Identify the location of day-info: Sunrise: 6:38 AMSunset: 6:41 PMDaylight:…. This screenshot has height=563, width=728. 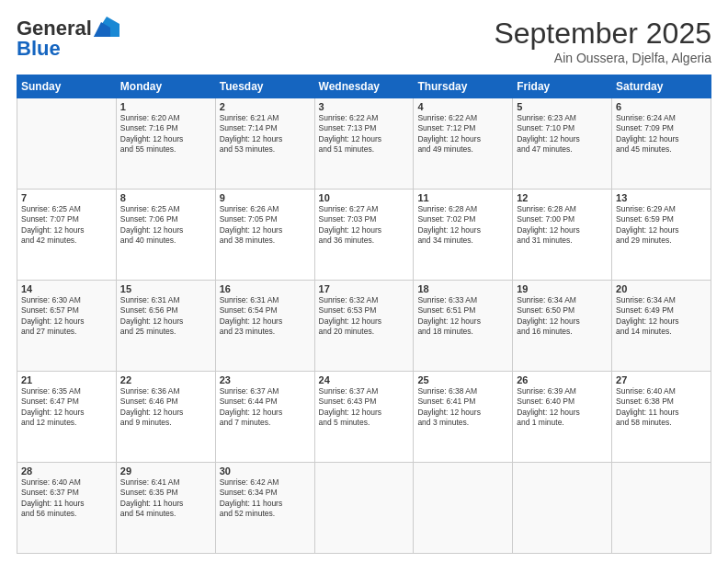
(463, 408).